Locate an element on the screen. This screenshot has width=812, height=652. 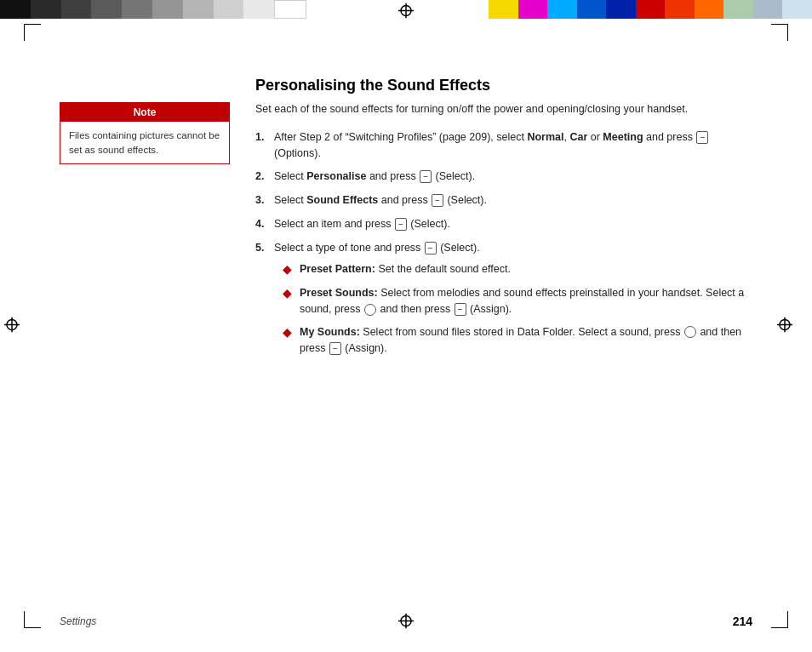
sub-bullet-my-sounds-text: My Sounds: Select from sound files store… is located at coordinates (526, 340).